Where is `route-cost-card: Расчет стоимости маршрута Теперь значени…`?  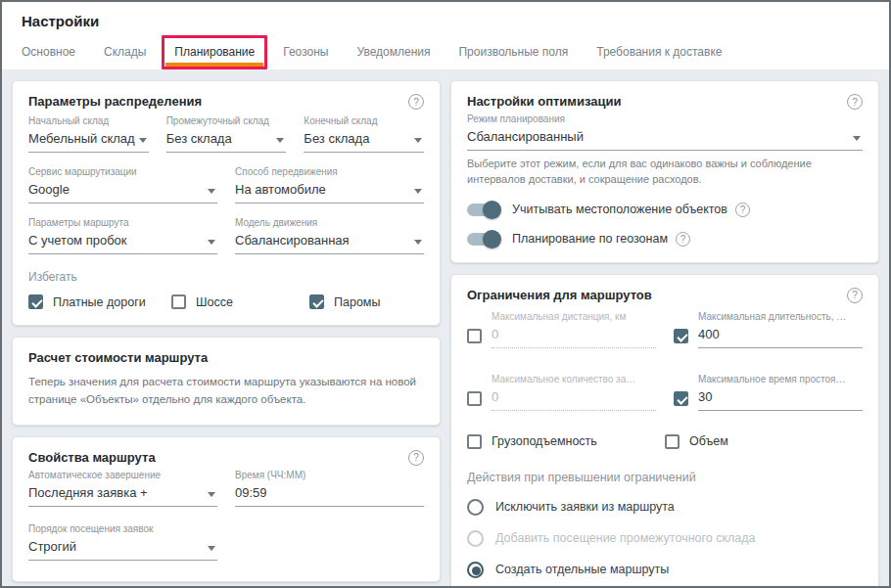
route-cost-card: Расчет стоимости маршрута Теперь значени… is located at coordinates (226, 382).